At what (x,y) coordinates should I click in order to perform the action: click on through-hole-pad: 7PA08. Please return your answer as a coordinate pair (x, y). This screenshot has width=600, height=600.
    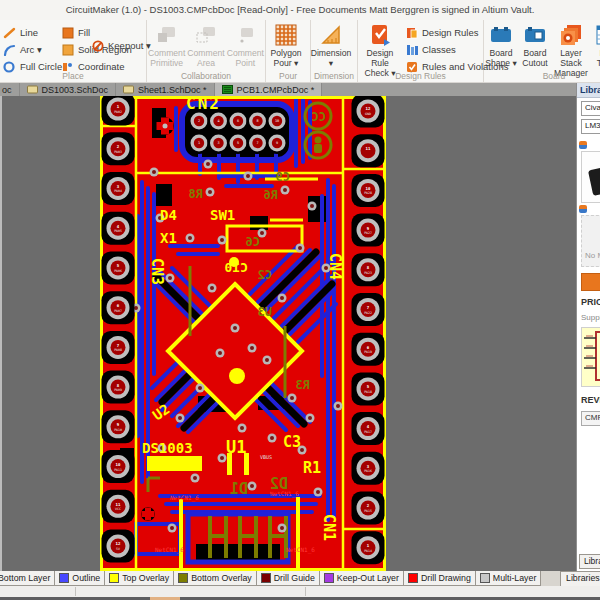
    Looking at the image, I should click on (118, 348).